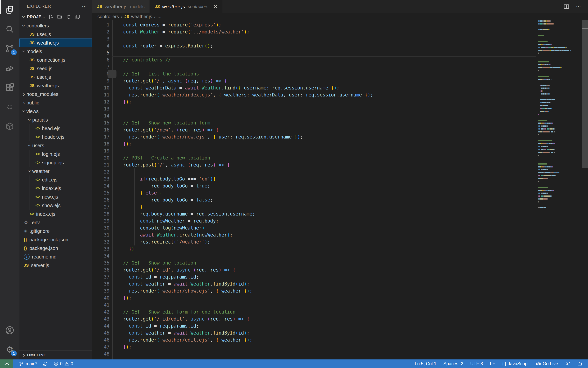 The height and width of the screenshot is (368, 588). I want to click on tree-item-server.js: JSserver.js, so click(56, 265).